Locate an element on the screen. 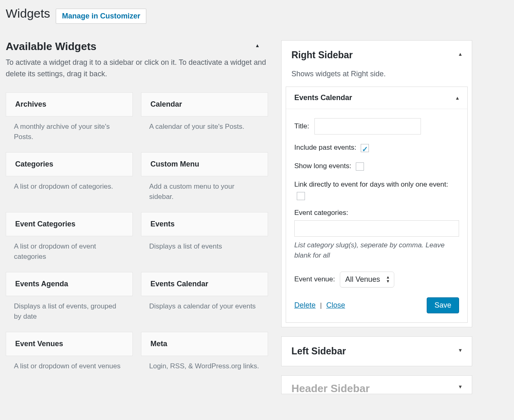  widget-events-calendar-header: Events Calendar ▲ is located at coordinates (377, 98).